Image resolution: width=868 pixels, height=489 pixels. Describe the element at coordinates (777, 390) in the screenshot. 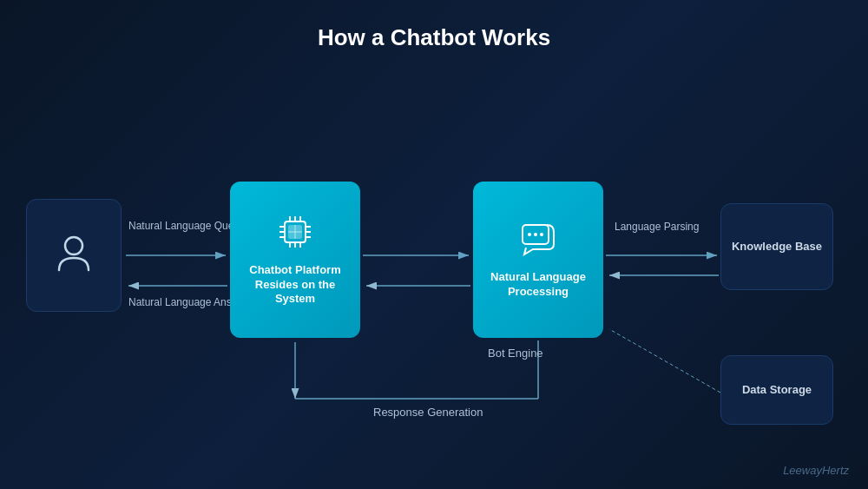

I see `data-storage-box: Data Storage` at that location.